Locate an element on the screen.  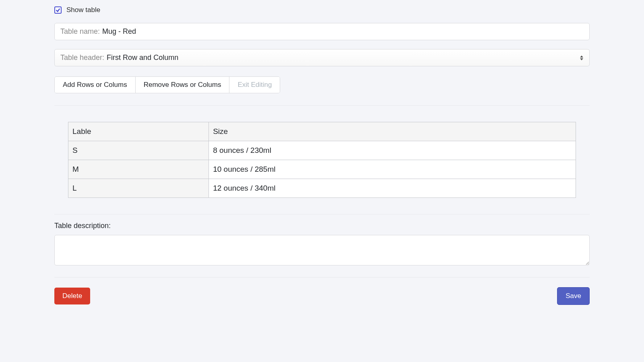
table-cell: 10 ounces / 285ml is located at coordinates (392, 170).